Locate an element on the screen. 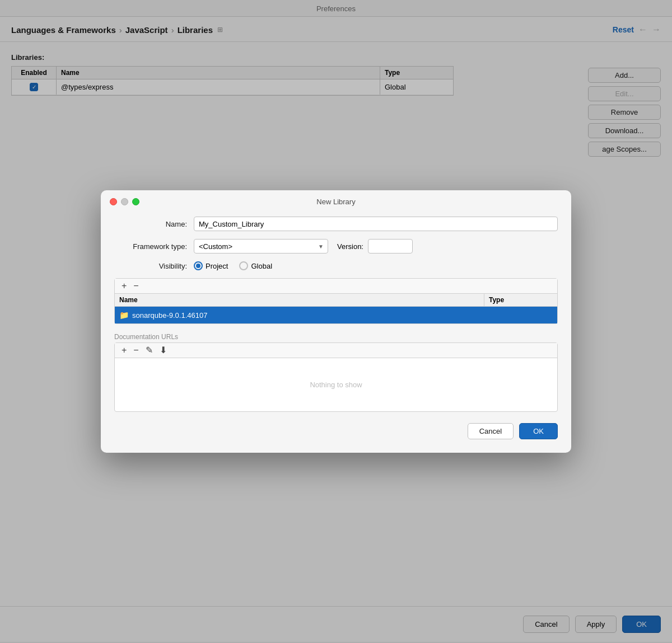  doc-section-wrapper: Documentation URLs + − ✎ ⬇ Nothing to sh… is located at coordinates (336, 373).